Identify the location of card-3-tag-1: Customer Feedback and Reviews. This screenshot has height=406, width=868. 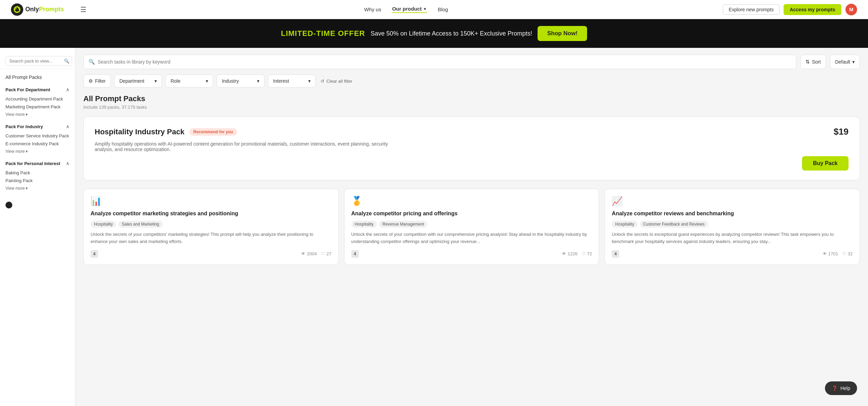
(674, 224).